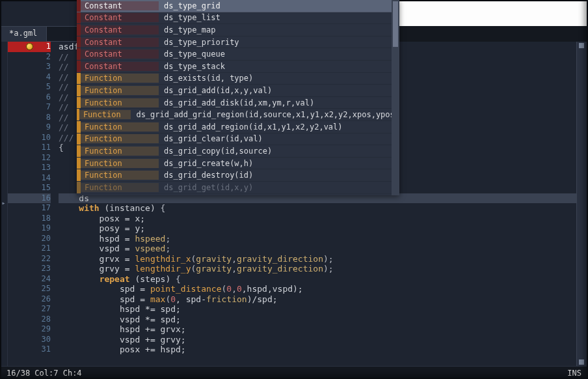 This screenshot has width=588, height=379. I want to click on line-number: 5, so click(29, 87).